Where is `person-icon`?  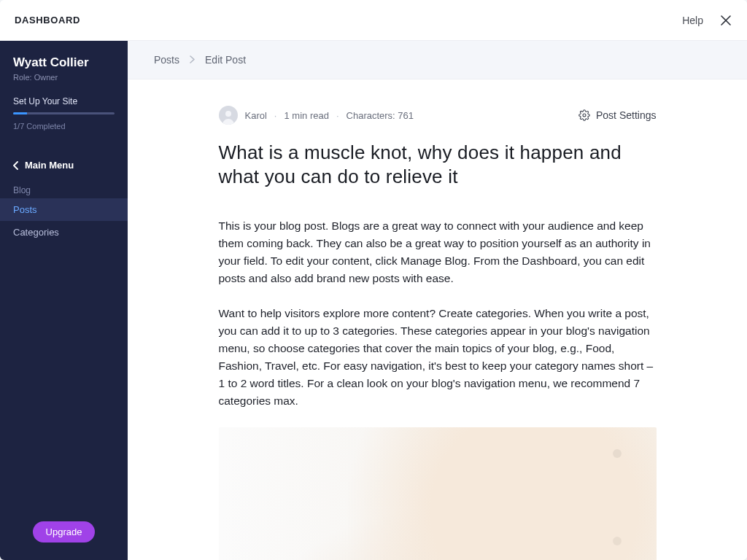 person-icon is located at coordinates (228, 117).